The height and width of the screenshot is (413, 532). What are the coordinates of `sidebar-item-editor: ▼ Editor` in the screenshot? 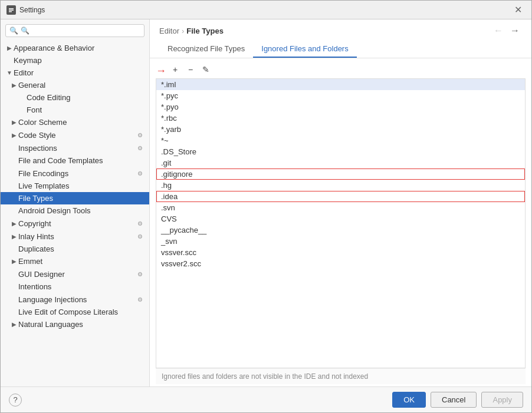 It's located at (75, 73).